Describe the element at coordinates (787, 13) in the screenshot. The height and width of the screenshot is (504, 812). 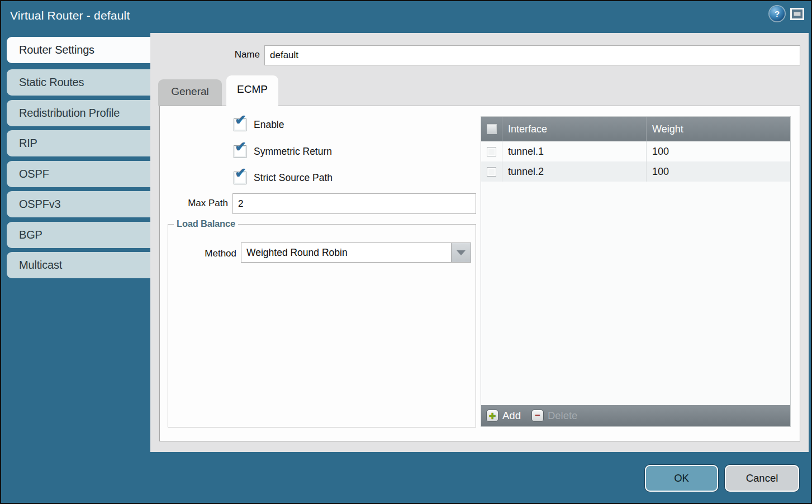
I see `titlebar-icons: ?` at that location.